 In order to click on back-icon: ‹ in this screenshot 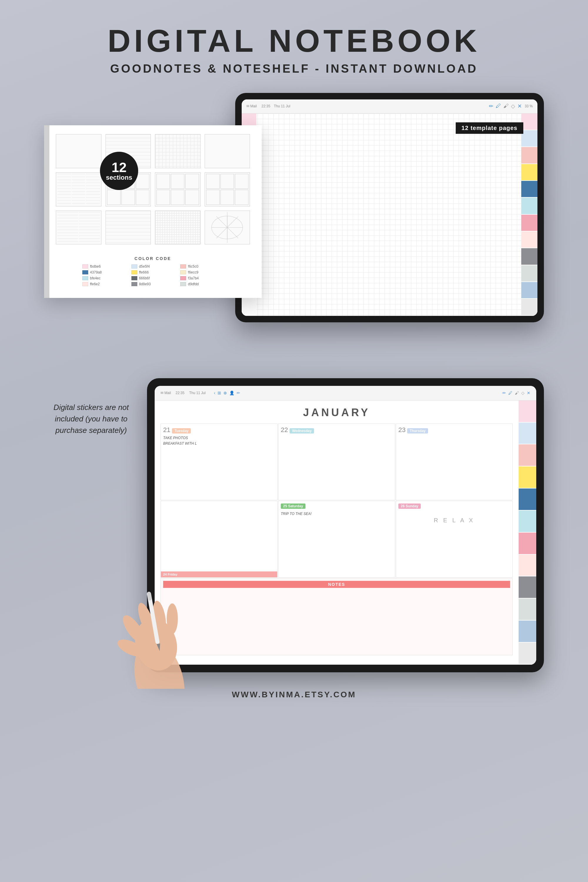, I will do `click(214, 393)`.